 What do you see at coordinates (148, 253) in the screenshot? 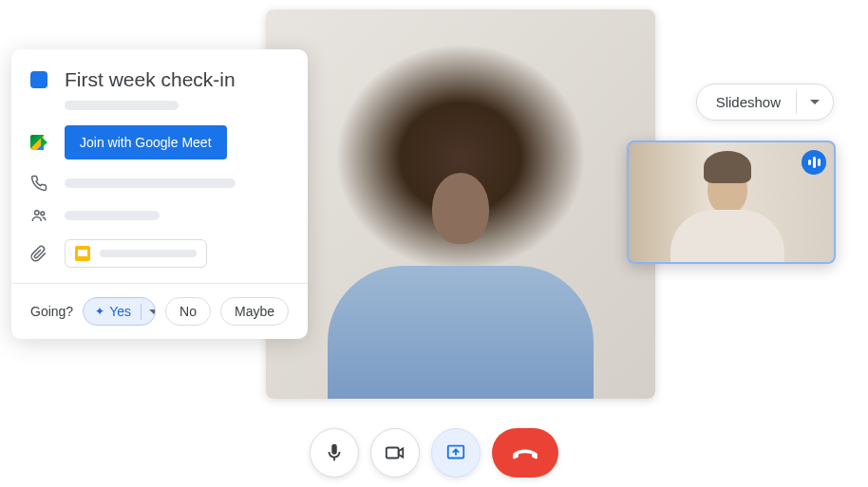
I see `attachment-name-placeholder` at bounding box center [148, 253].